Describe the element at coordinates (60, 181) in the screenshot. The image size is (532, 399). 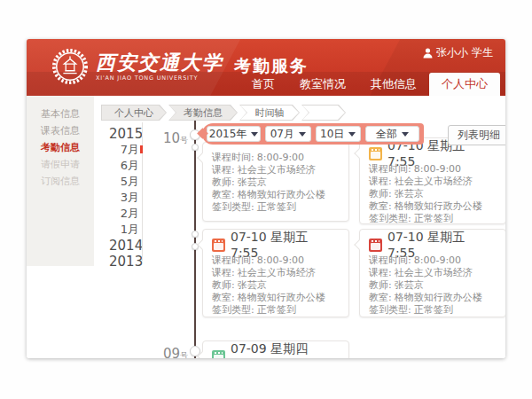
I see `sidebar-item-subscription-info: 订阅信息` at that location.